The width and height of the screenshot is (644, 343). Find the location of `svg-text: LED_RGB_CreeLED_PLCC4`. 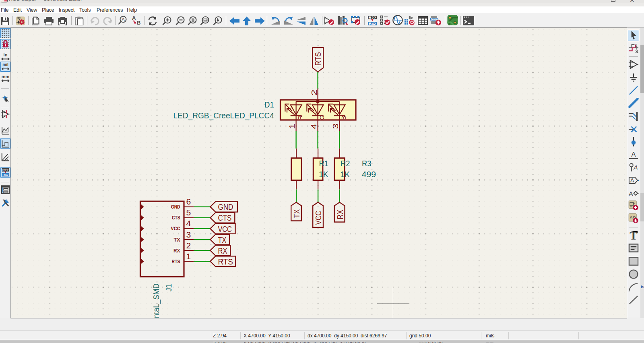

svg-text: LED_RGB_CreeLED_PLCC4 is located at coordinates (224, 116).